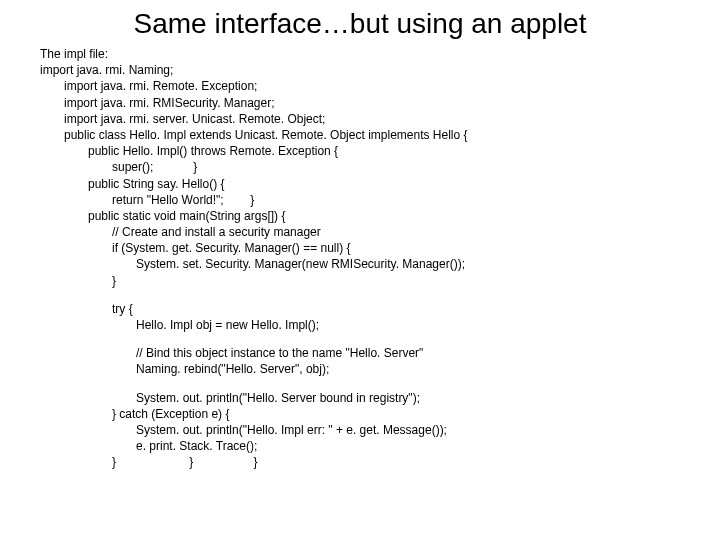 This screenshot has width=720, height=540. I want to click on code-line: Naming. rebind("Hello. Server", obj);, so click(408, 369).